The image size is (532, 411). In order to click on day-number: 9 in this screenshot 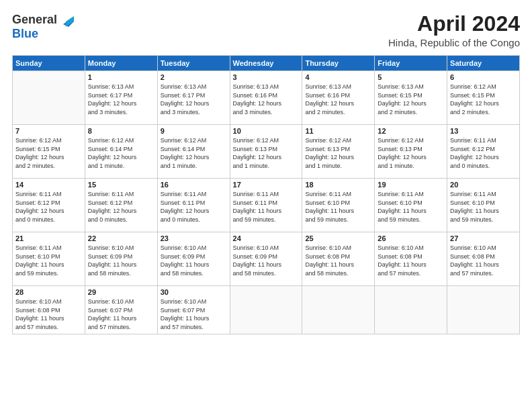, I will do `click(193, 131)`.